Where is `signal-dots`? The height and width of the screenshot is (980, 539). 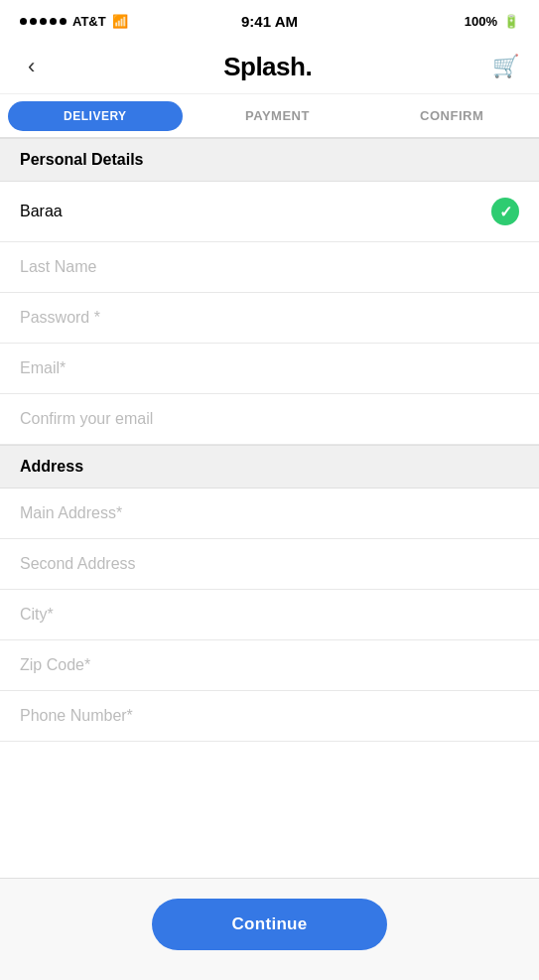
signal-dots is located at coordinates (44, 22).